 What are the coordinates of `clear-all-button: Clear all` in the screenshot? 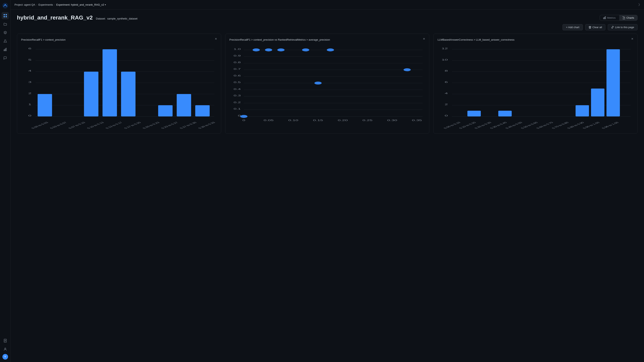 It's located at (596, 27).